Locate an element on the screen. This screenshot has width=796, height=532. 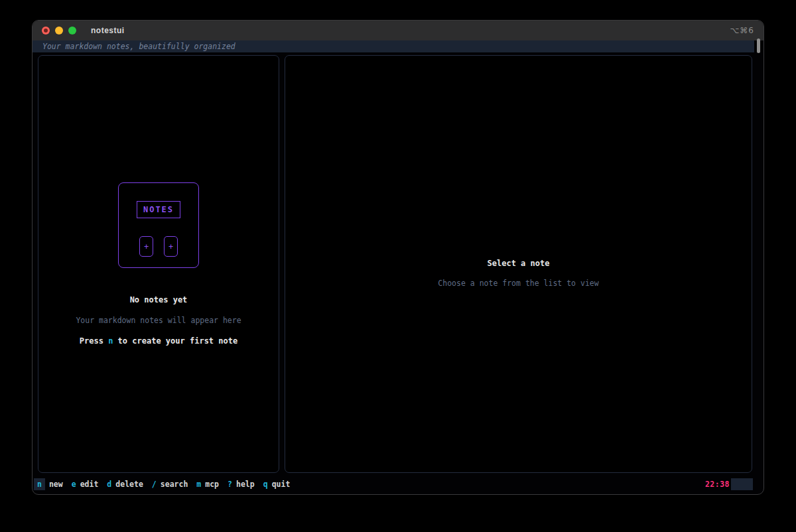
shortcut-help: ? help is located at coordinates (241, 484).